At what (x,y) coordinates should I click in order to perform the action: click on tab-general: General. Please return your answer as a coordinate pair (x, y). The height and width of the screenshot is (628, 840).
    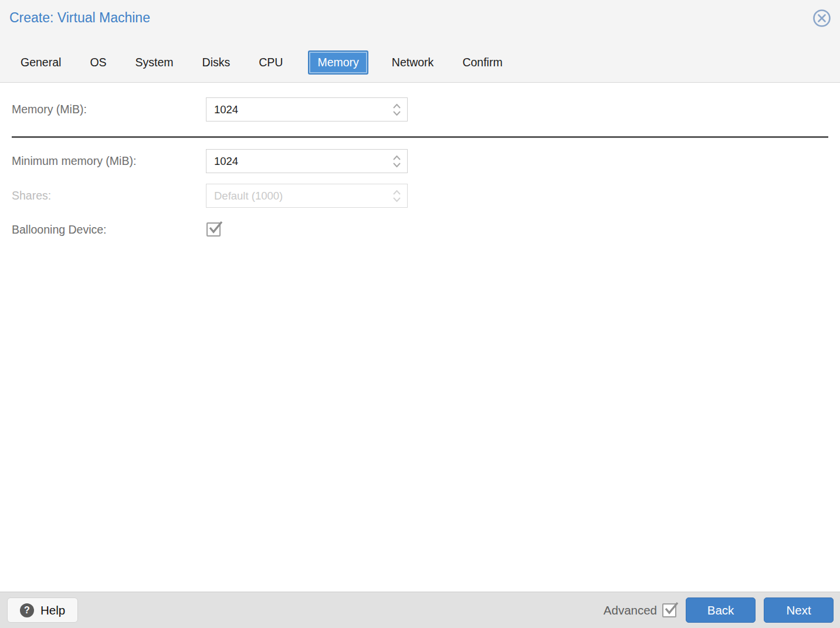
    Looking at the image, I should click on (41, 62).